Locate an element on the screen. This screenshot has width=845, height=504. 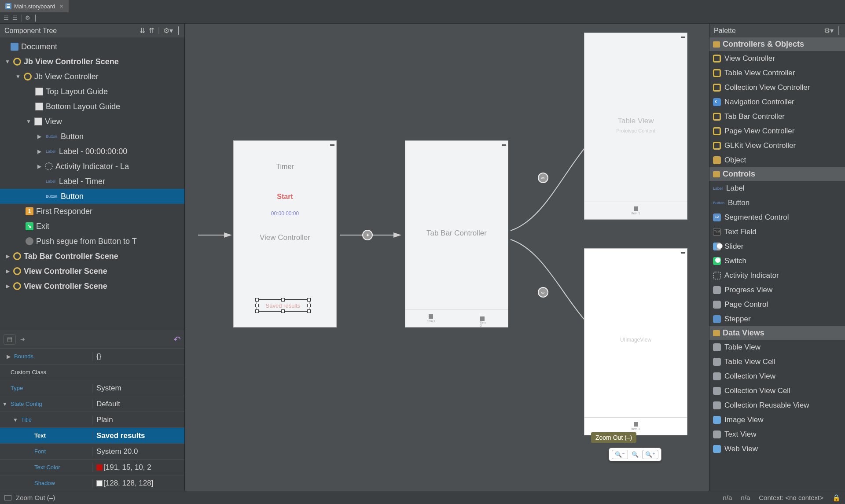
palette-item: Table View is located at coordinates (777, 347).